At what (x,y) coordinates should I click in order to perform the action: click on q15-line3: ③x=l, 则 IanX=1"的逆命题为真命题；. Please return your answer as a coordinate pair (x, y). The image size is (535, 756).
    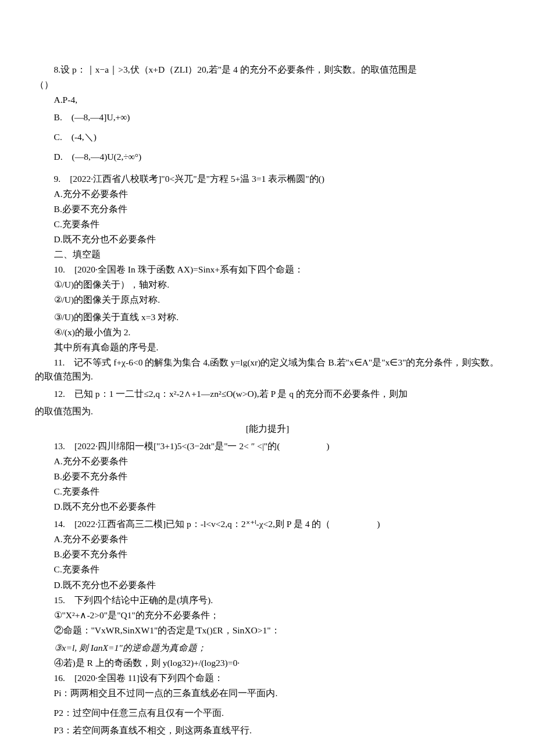
    Looking at the image, I should click on (268, 648).